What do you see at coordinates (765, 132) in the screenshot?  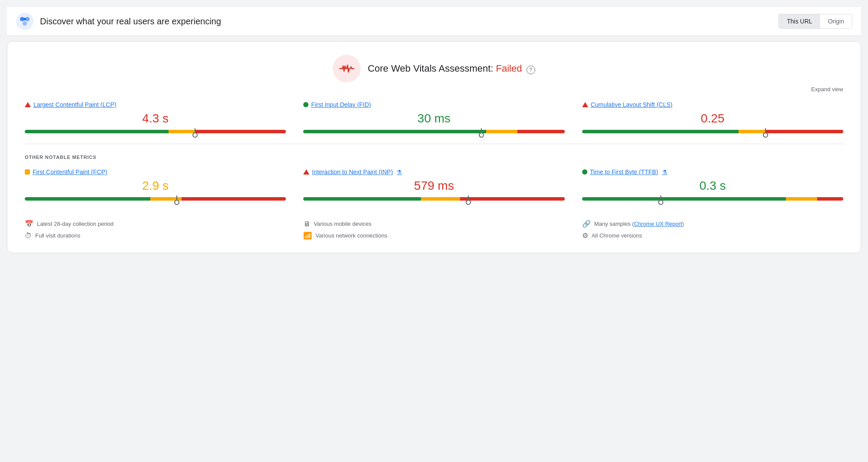 I see `progress-marker-cls` at bounding box center [765, 132].